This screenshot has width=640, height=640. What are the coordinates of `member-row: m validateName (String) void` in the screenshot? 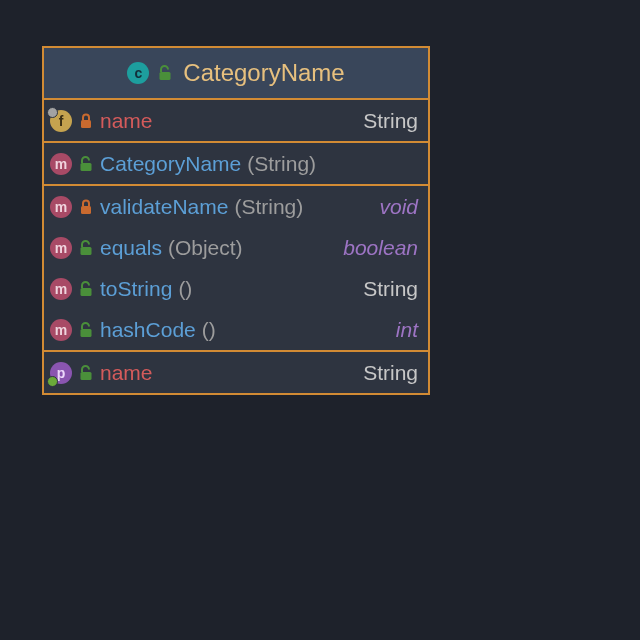 It's located at (236, 206).